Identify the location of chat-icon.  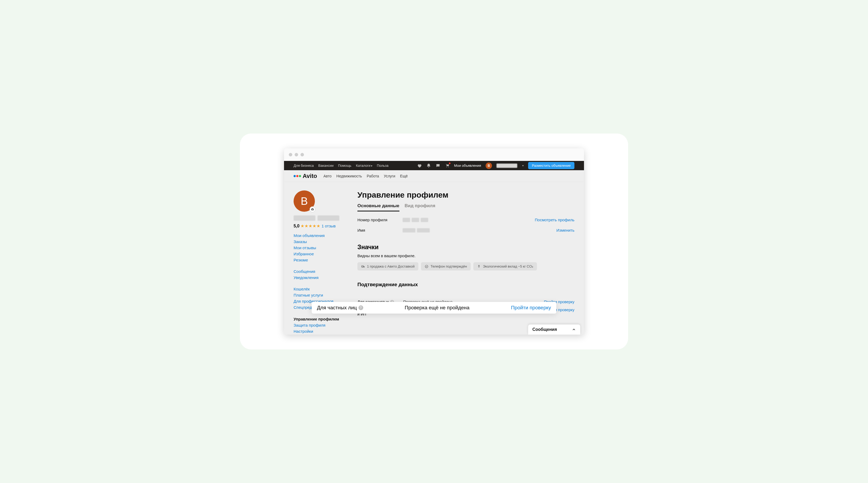
(438, 166).